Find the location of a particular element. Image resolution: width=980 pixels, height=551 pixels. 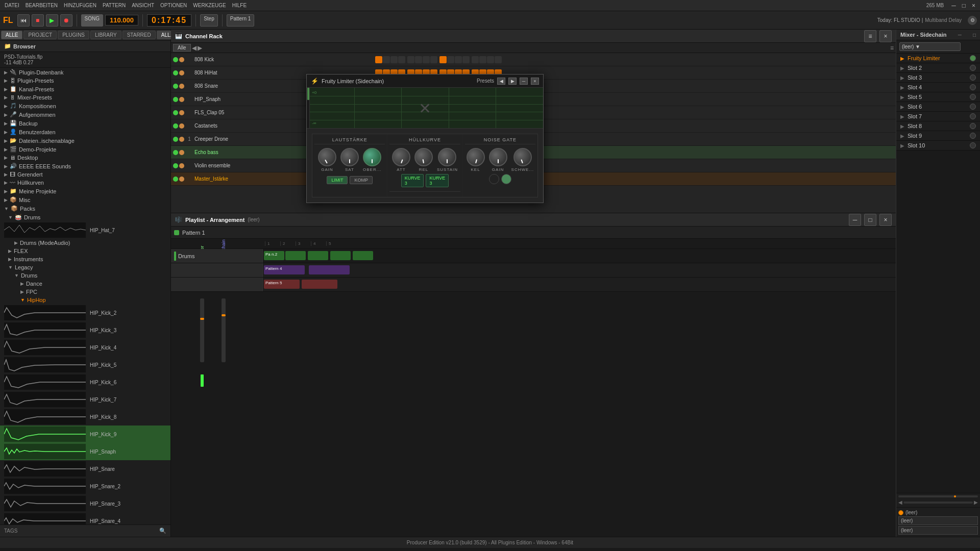

ch-green-clap is located at coordinates (176, 113).